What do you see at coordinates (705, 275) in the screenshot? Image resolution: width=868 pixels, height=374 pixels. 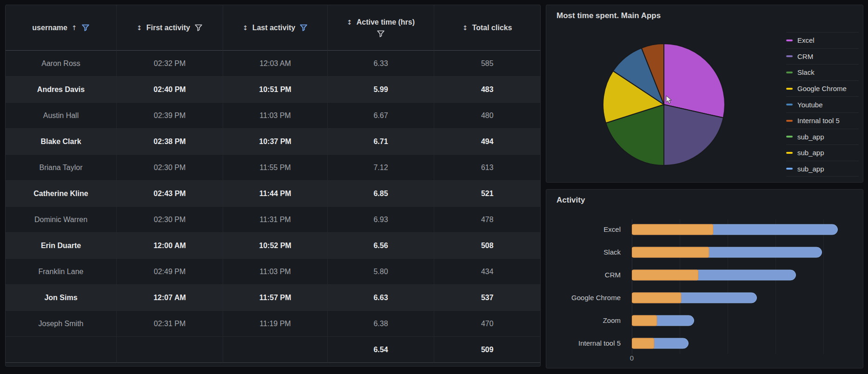 I see `bar-row-crm: CRM` at bounding box center [705, 275].